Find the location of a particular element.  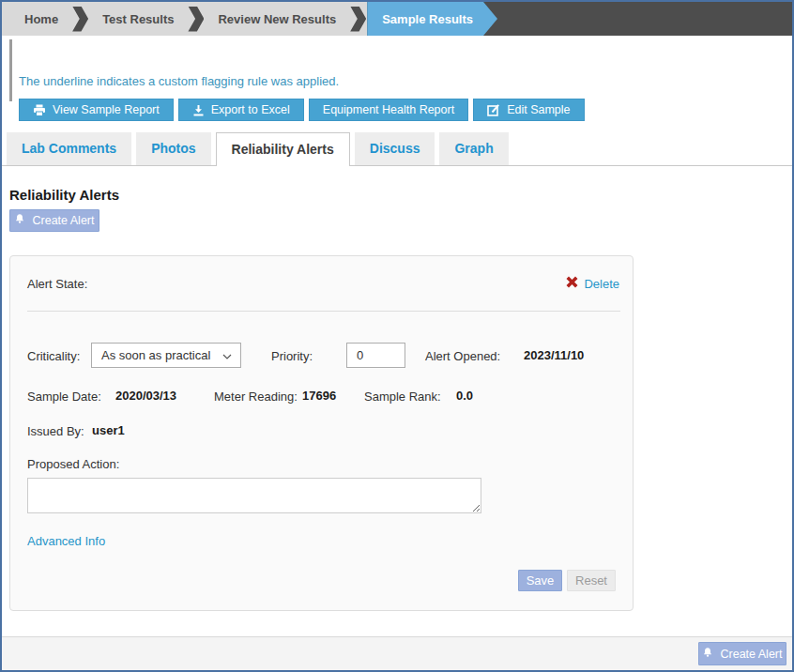

proposed-action-label: Proposed Action: is located at coordinates (73, 464).